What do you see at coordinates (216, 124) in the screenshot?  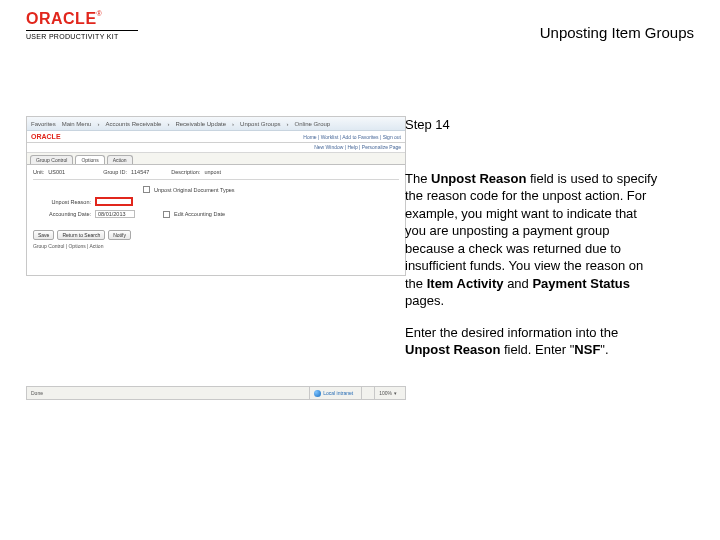 I see `breadcrumb-bar: Favorites Main Menu› Accounts Receivable…` at bounding box center [216, 124].